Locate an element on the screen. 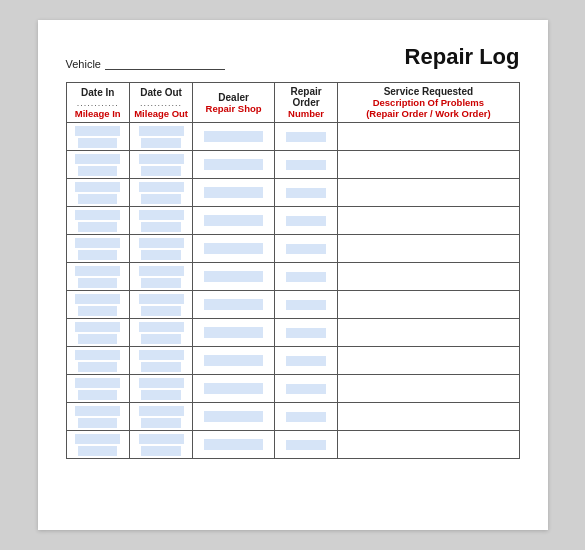 The width and height of the screenshot is (585, 550). col-header-service: Service Requested Description Of Problem… is located at coordinates (428, 103).